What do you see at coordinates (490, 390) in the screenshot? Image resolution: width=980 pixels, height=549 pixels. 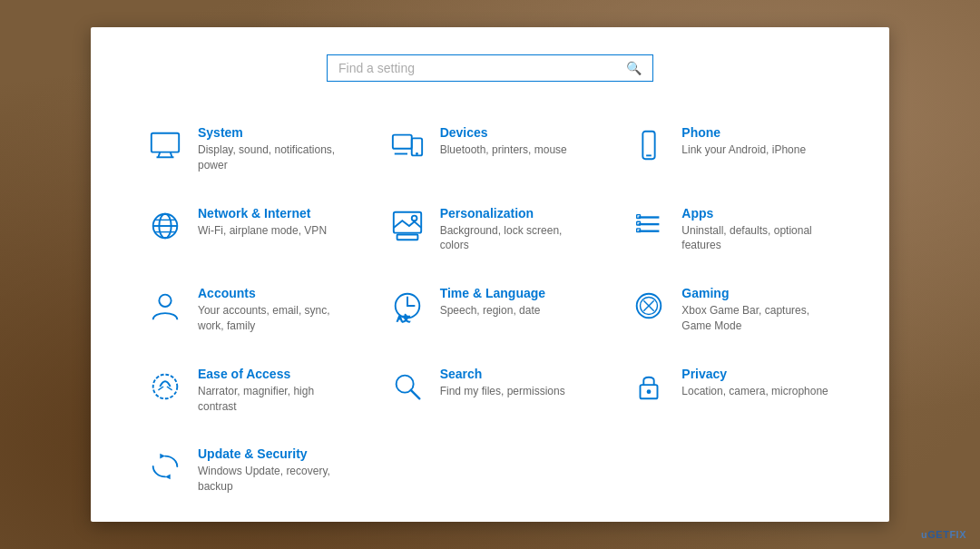 I see `setting-item-search: SearchFind my files, permissions` at bounding box center [490, 390].